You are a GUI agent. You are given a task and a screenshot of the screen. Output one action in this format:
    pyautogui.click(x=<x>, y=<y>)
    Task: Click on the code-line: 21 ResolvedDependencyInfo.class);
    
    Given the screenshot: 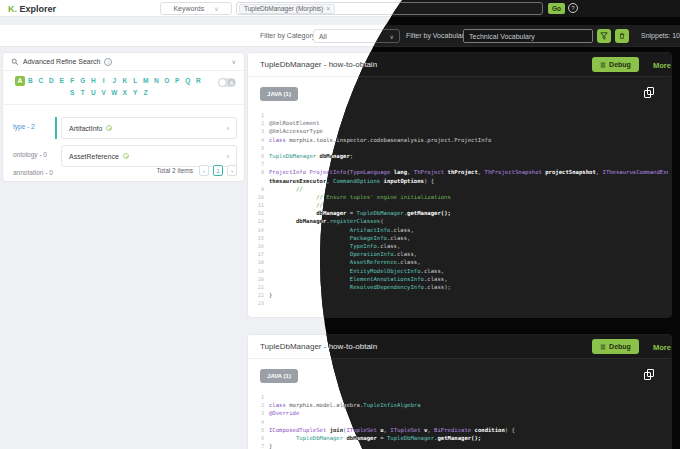 What is the action you would take?
    pyautogui.click(x=461, y=287)
    